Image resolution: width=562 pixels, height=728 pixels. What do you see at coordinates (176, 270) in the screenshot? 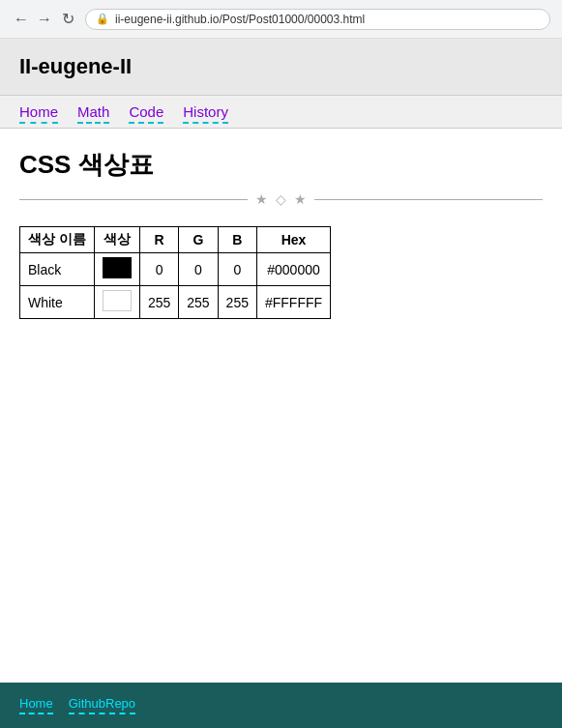
I see `table-row: Black 0 0 0 #000000` at bounding box center [176, 270].